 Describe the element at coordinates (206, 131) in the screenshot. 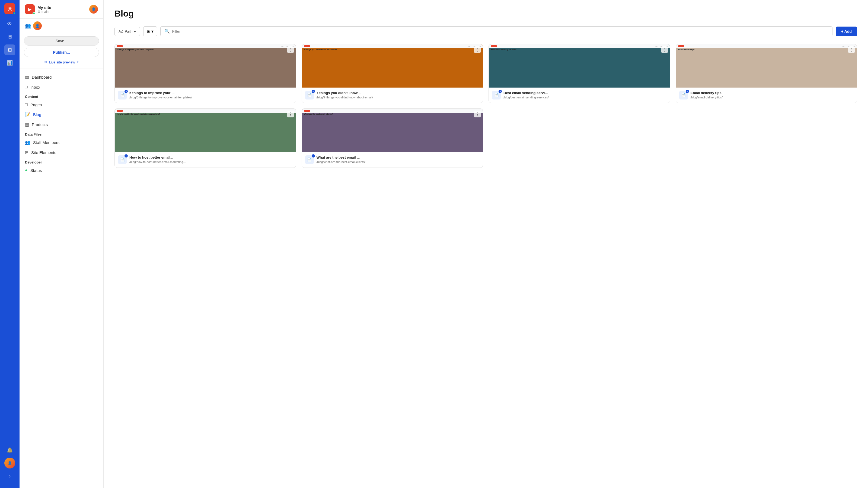

I see `card-preview: — — — How to host better email marketing…` at that location.